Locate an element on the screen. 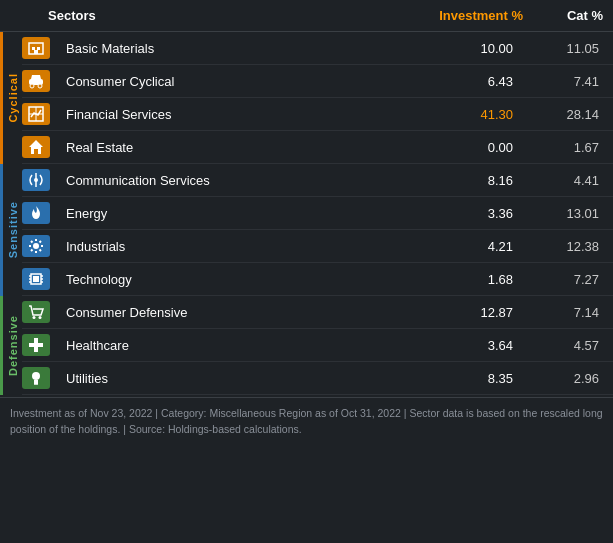 The width and height of the screenshot is (613, 543). header-cat: Cat % is located at coordinates (563, 16).